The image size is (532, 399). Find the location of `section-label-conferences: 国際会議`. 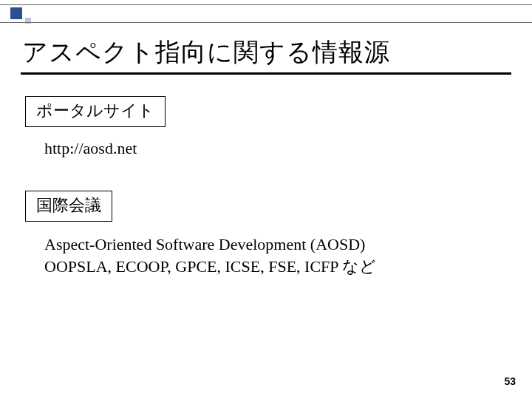

section-label-conferences: 国際会議 is located at coordinates (69, 206).